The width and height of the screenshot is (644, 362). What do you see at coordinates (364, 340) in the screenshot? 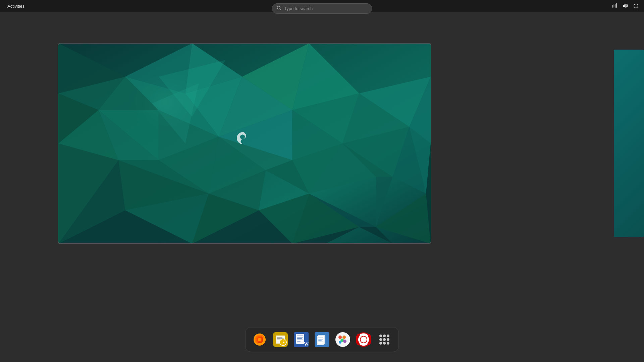
I see `dock-item-help` at bounding box center [364, 340].